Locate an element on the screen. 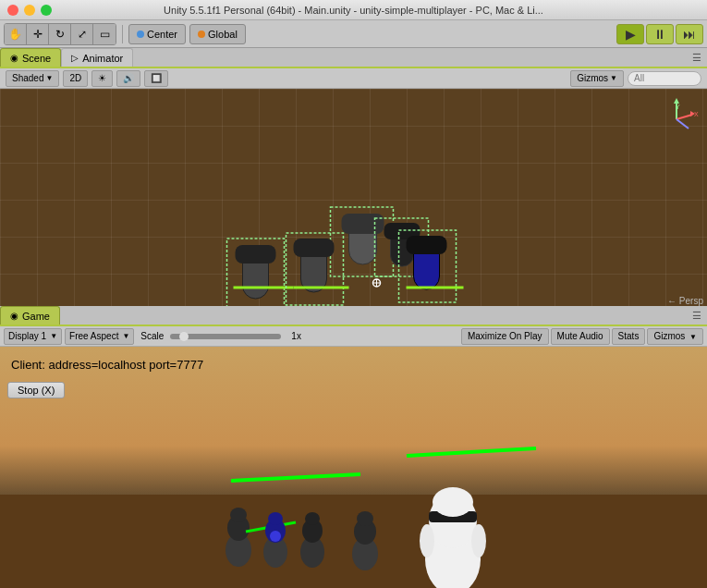 Image resolution: width=707 pixels, height=588 pixels. global-dot-icon is located at coordinates (201, 34).